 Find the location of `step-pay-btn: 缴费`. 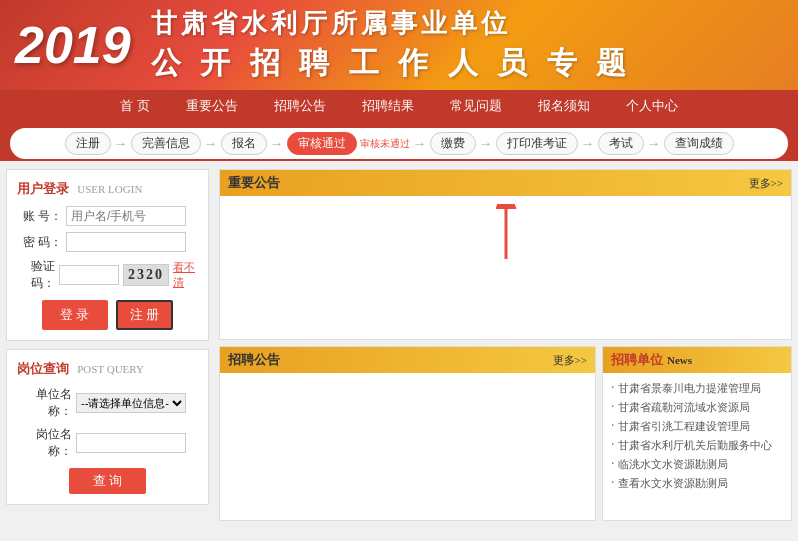

step-pay-btn: 缴费 is located at coordinates (453, 144).